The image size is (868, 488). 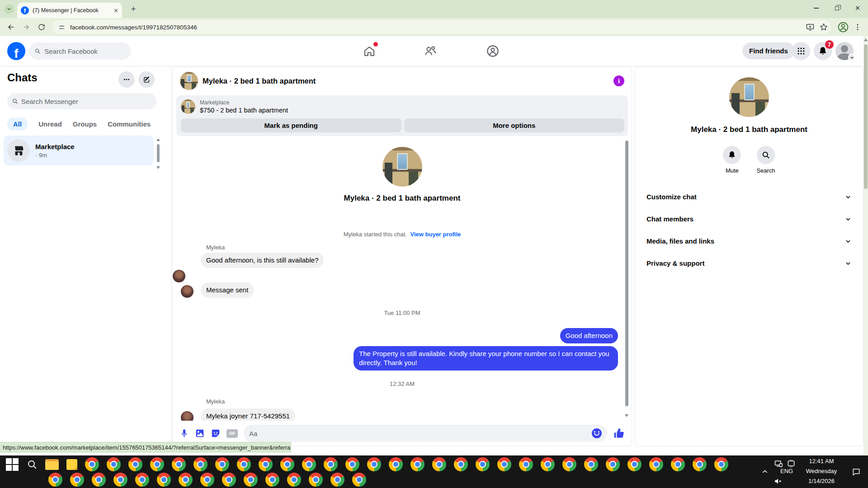 What do you see at coordinates (227, 290) in the screenshot?
I see `incoming-message: Message sent` at bounding box center [227, 290].